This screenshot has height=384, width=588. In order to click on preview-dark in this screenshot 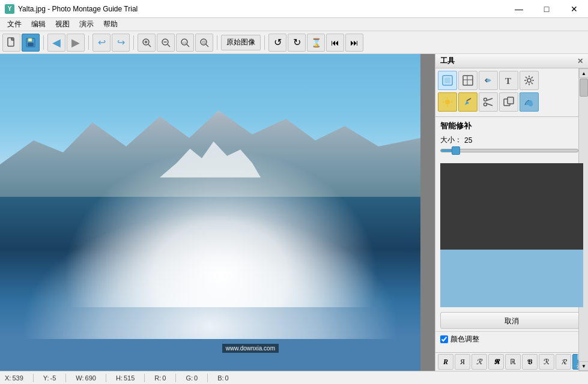, I will do `click(512, 206)`.